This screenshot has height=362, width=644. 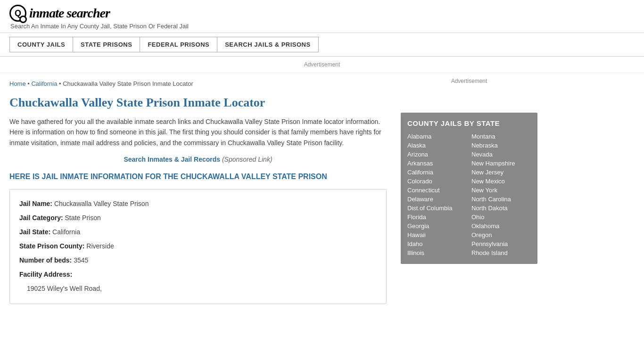 What do you see at coordinates (437, 137) in the screenshot?
I see `state-link-alabama: Alabama` at bounding box center [437, 137].